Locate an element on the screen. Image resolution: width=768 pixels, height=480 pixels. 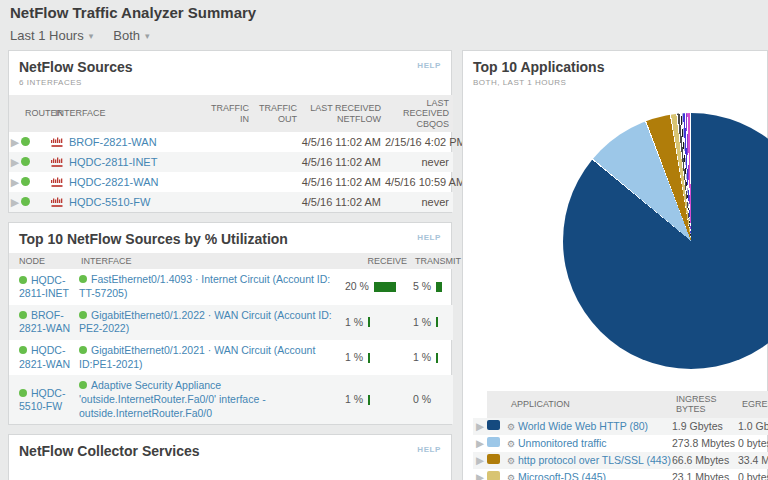
panel-title: NetFlow Collector Services is located at coordinates (230, 451).